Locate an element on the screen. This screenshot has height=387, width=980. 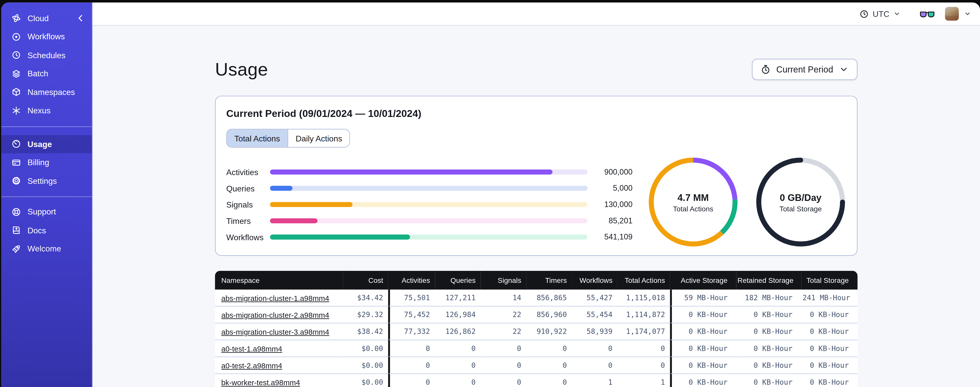
cell-timers: 910,922 is located at coordinates (549, 331).